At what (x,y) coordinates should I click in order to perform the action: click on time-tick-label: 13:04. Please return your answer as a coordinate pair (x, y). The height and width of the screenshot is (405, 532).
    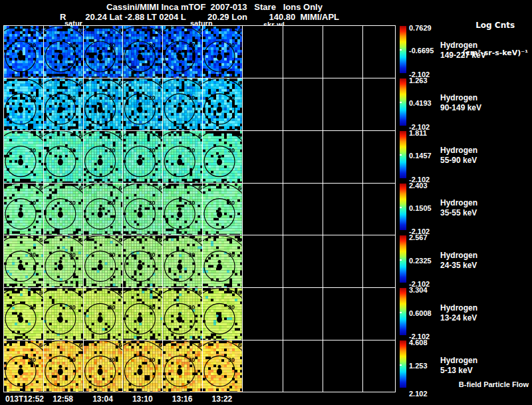
    Looking at the image, I should click on (102, 399).